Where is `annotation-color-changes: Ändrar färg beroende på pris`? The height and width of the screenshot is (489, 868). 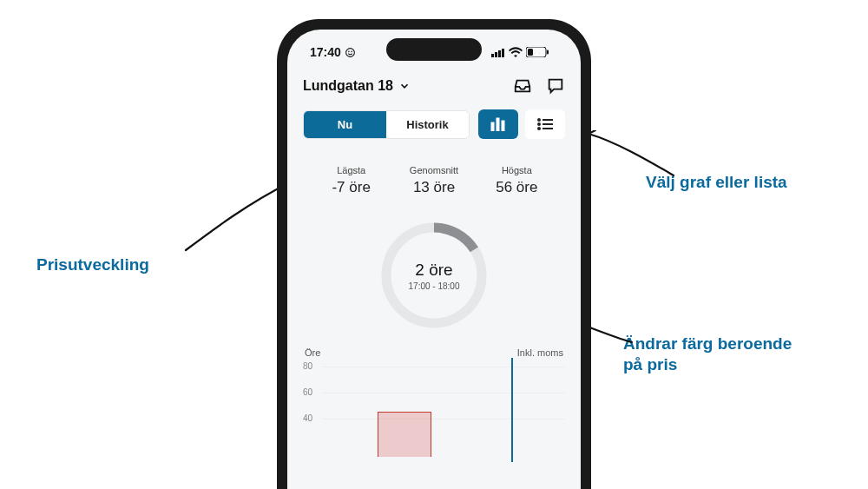 annotation-color-changes: Ändrar färg beroende på pris is located at coordinates (714, 354).